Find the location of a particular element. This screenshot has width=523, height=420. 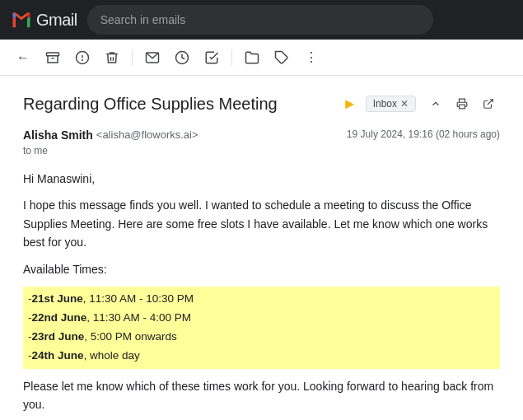

delete-button is located at coordinates (112, 58).